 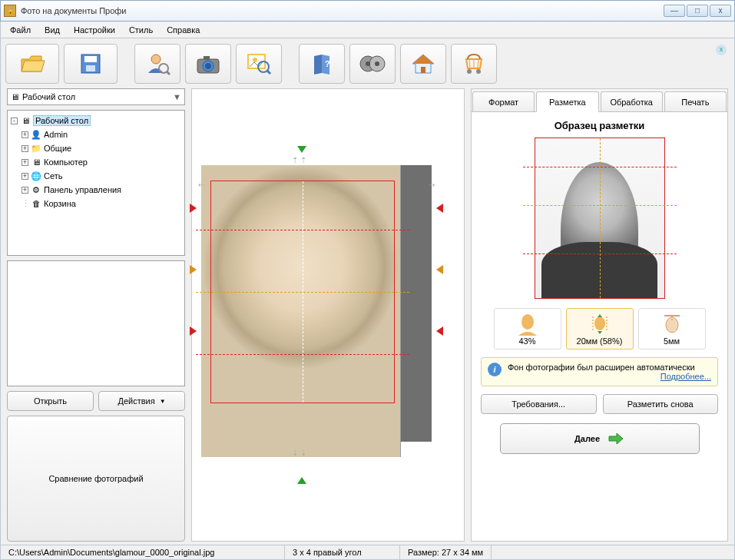 I want to click on menu-settings: Настройки, so click(x=94, y=30).